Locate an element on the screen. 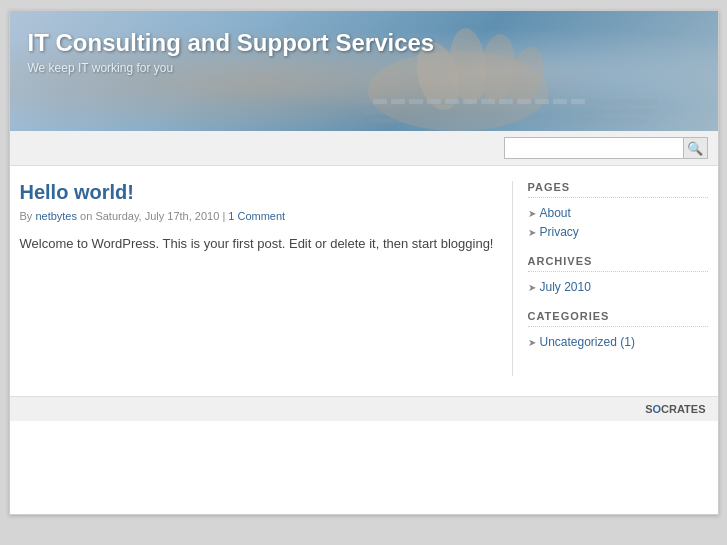 This screenshot has width=727, height=545. sidebar-categories-heading: CATEGORIES is located at coordinates (618, 318).